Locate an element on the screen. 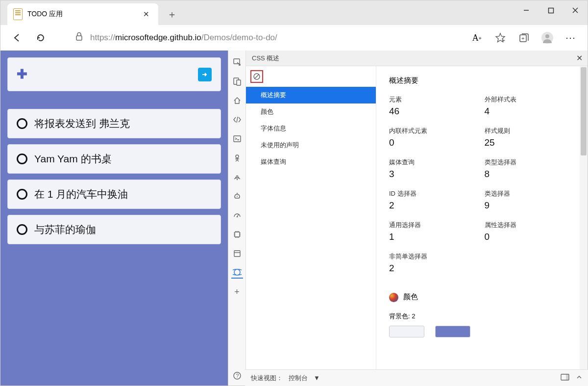 This screenshot has width=588, height=386. stat-label: 非简单选择器 is located at coordinates (434, 257).